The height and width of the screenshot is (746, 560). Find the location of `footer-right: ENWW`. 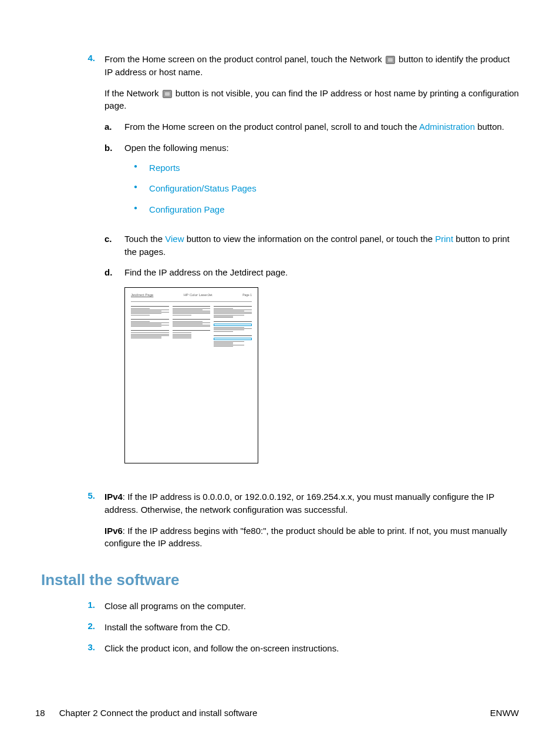

footer-right: ENWW is located at coordinates (505, 713).